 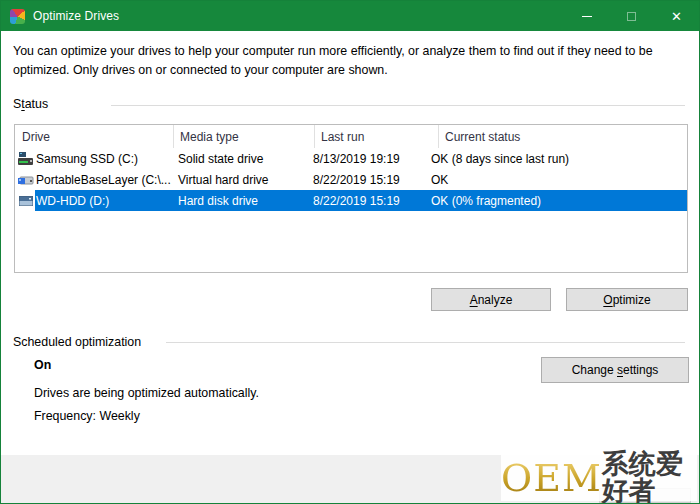 What do you see at coordinates (615, 370) in the screenshot?
I see `change-settings-button: Change settings` at bounding box center [615, 370].